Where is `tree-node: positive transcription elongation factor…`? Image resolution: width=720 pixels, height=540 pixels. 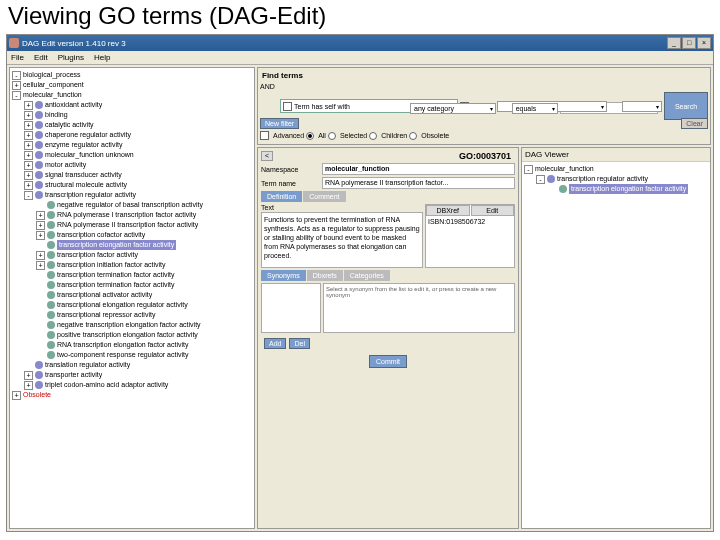
tree-node: positive transcription elongation factor… is located at coordinates (132, 335).